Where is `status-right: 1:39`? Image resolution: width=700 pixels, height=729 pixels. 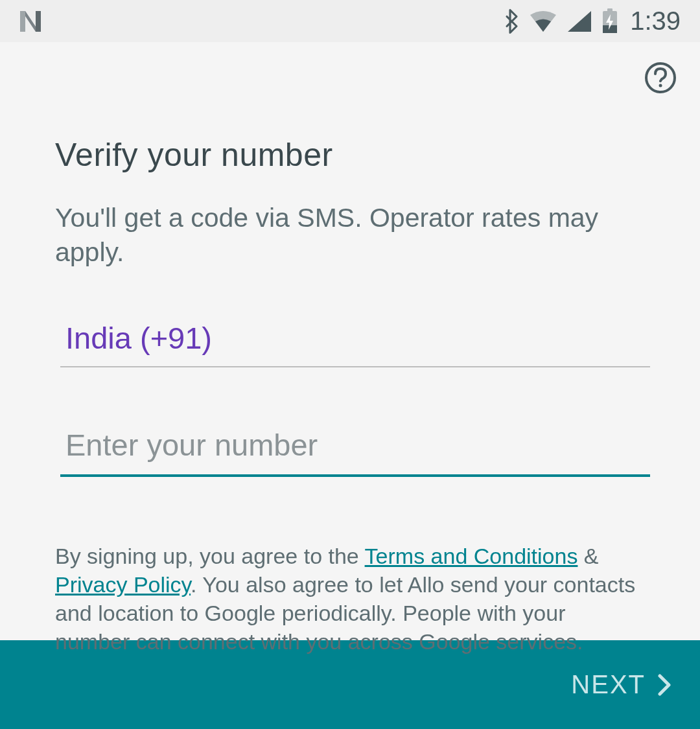 status-right: 1:39 is located at coordinates (590, 21).